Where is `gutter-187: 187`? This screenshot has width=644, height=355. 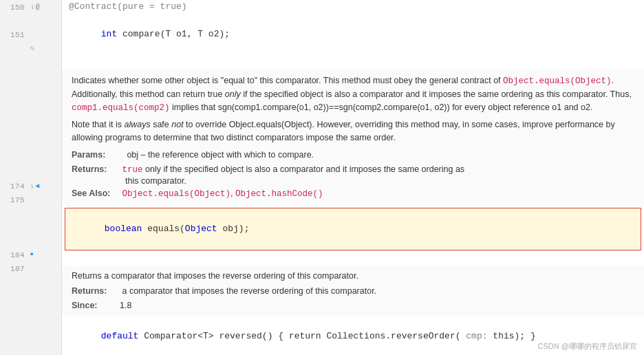
gutter-187: 187 is located at coordinates (30, 268).